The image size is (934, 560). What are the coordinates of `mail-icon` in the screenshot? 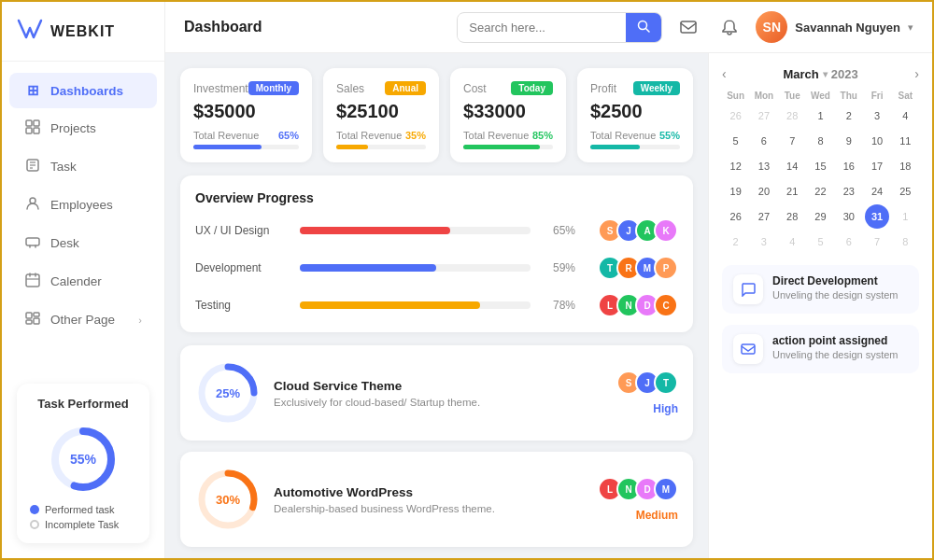 It's located at (688, 27).